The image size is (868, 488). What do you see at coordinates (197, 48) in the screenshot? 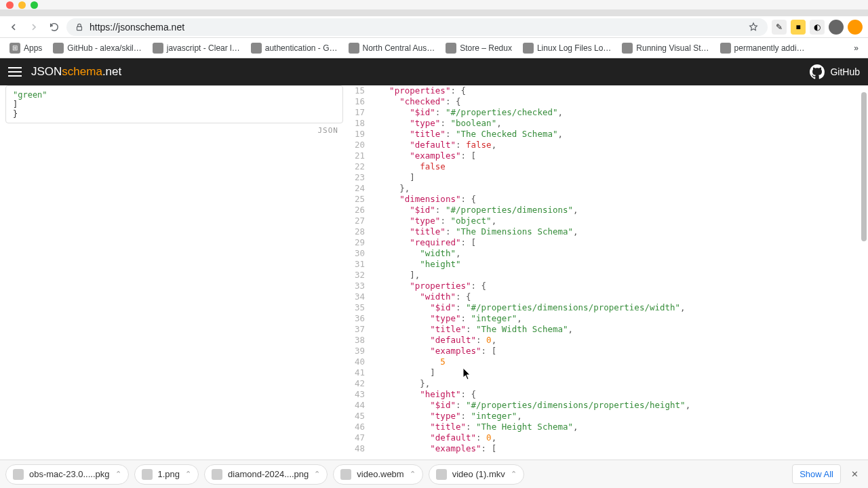
I see `bookmark-item: javascript - Clear l…` at bounding box center [197, 48].